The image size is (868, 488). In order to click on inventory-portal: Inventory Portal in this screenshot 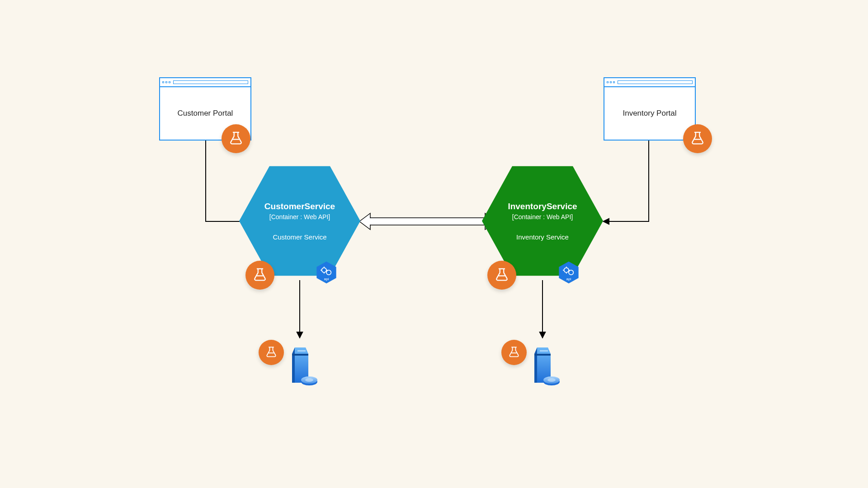, I will do `click(650, 109)`.